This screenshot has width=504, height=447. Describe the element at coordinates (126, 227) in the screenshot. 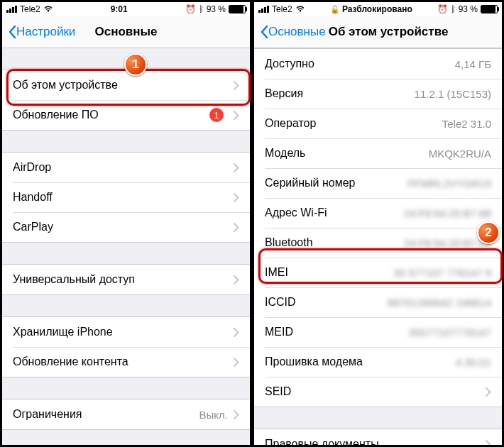

I see `row-carplay: CarPlay` at that location.